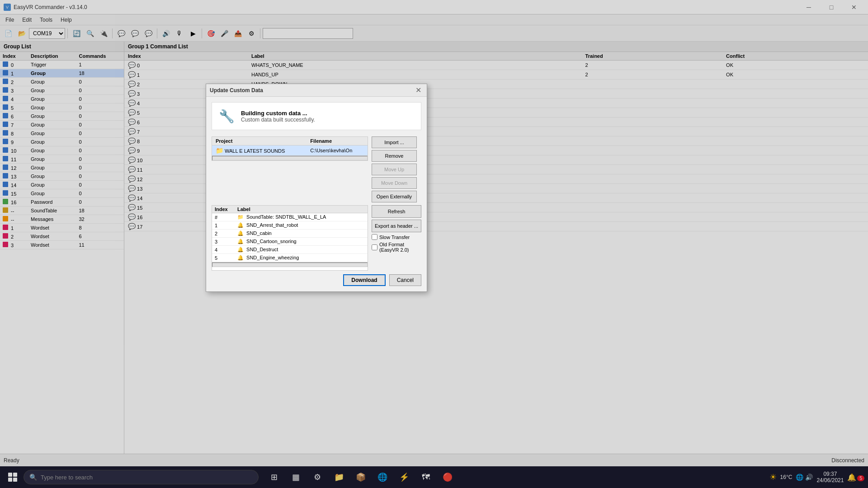 The height and width of the screenshot is (488, 868). What do you see at coordinates (62, 202) in the screenshot?
I see `group-list-row: 16 Password 0` at bounding box center [62, 202].